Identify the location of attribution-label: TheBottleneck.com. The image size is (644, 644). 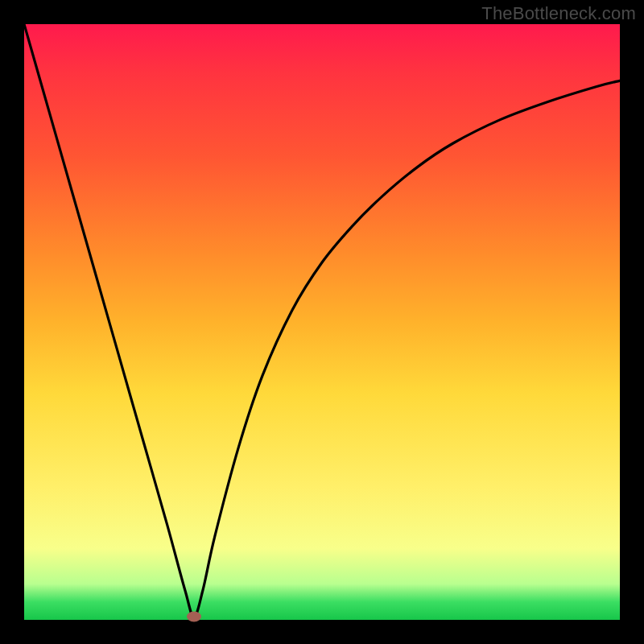
(559, 14).